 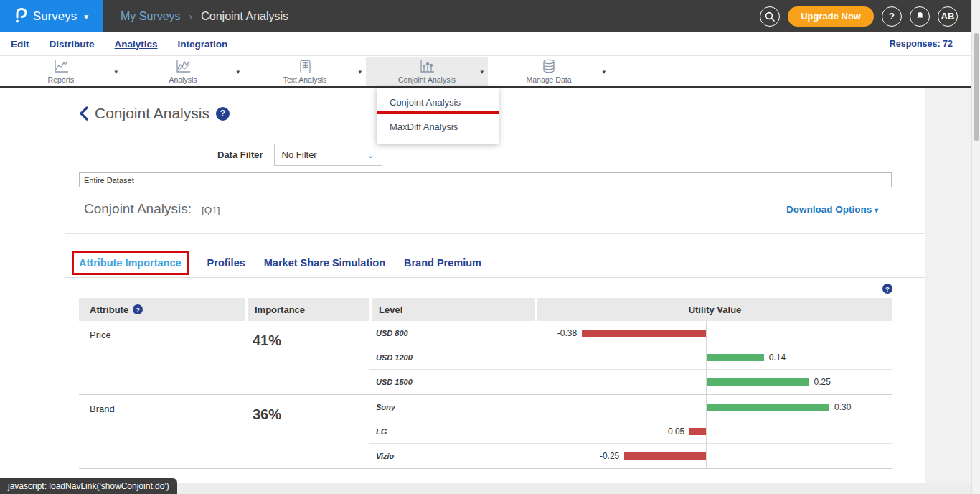 I want to click on tab-brand-premium: Brand Premium, so click(x=443, y=263).